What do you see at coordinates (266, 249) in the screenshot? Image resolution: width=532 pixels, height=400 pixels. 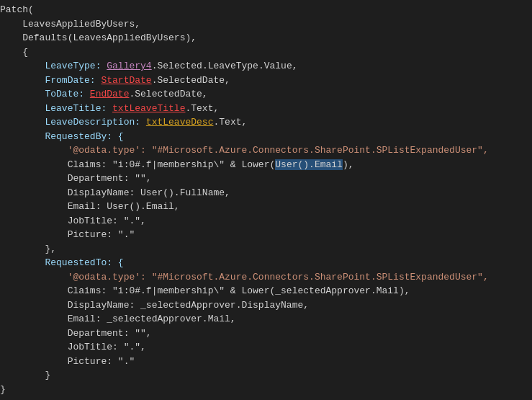 I see `line-content: },` at bounding box center [266, 249].